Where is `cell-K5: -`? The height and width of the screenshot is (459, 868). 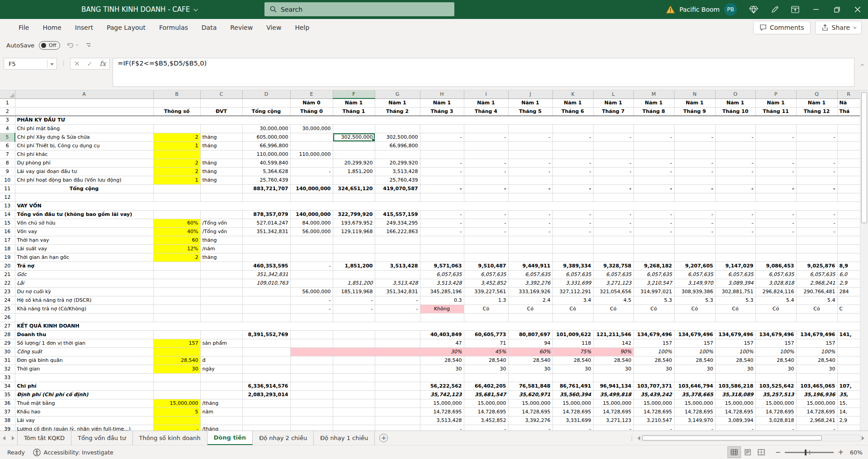 cell-K5: - is located at coordinates (573, 137).